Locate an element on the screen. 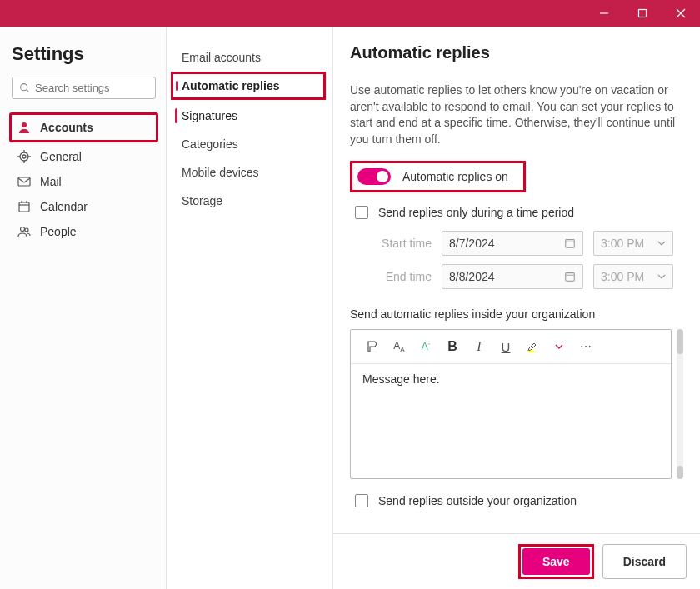  sub-item-label: Categories is located at coordinates (210, 144).